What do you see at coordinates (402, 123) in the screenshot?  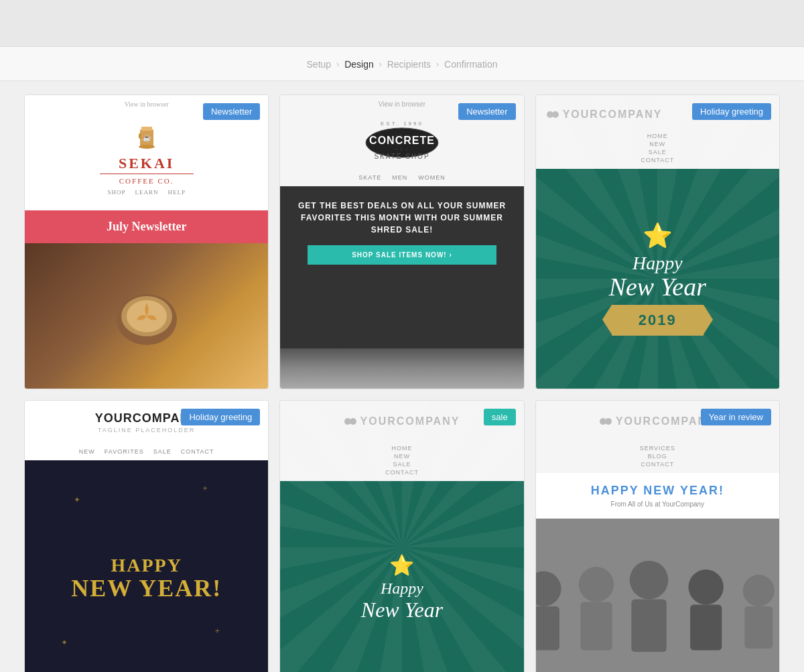 I see `svg-text: EST. 1990` at bounding box center [402, 123].